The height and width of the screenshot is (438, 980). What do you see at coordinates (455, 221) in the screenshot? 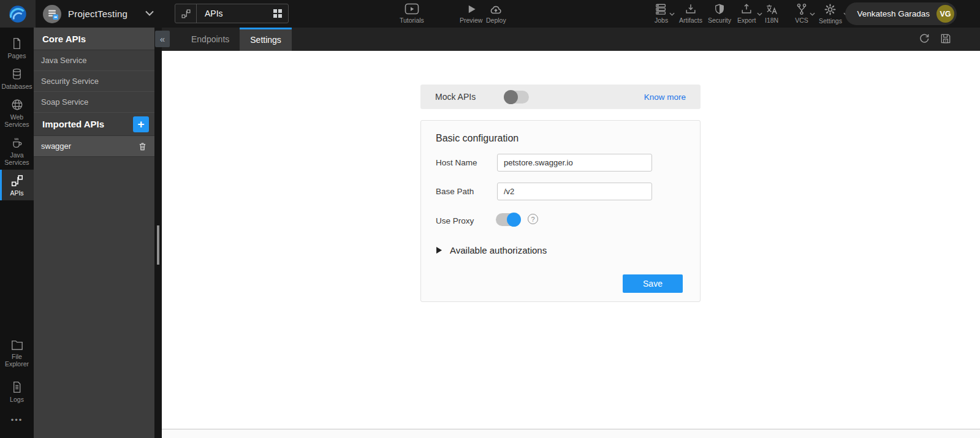
I see `use-proxy-label: Use Proxy` at bounding box center [455, 221].